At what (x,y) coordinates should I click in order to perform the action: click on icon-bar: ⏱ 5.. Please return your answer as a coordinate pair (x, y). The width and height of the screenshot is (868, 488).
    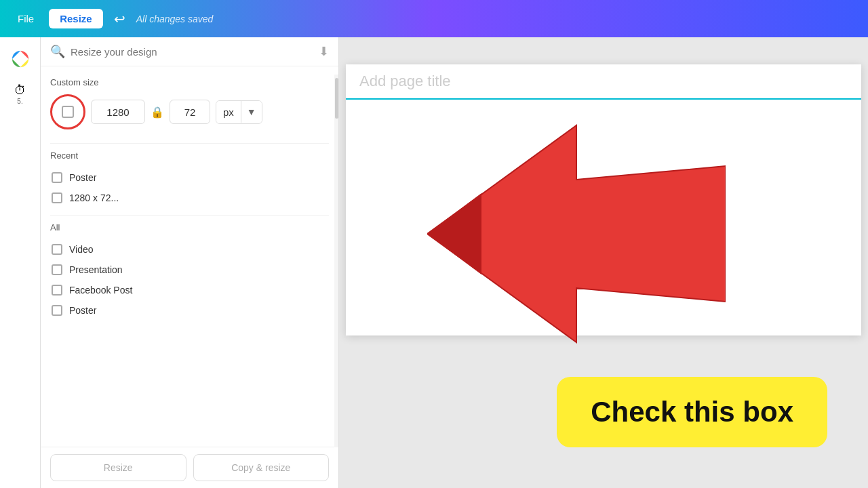
    Looking at the image, I should click on (20, 263).